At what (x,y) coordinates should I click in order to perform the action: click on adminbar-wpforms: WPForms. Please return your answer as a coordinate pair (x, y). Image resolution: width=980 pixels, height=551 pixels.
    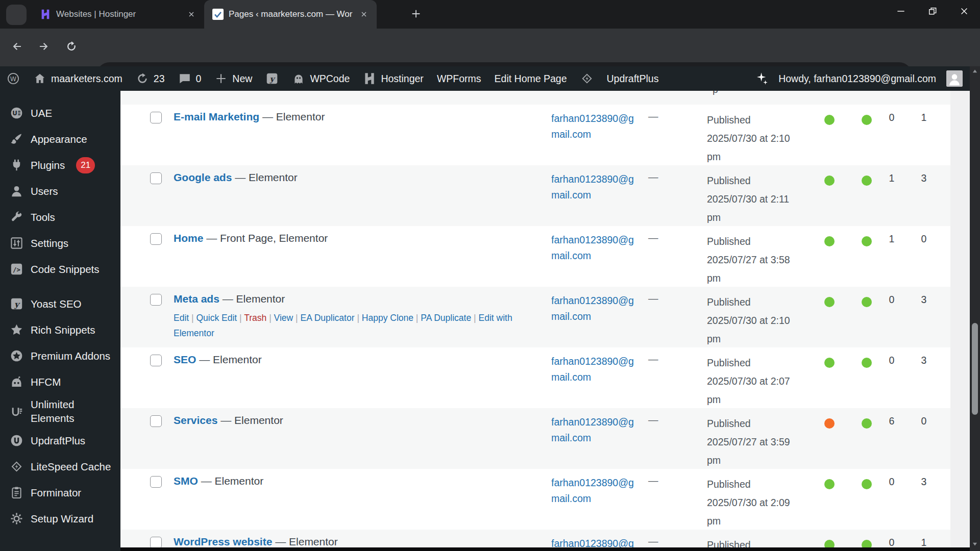
    Looking at the image, I should click on (459, 79).